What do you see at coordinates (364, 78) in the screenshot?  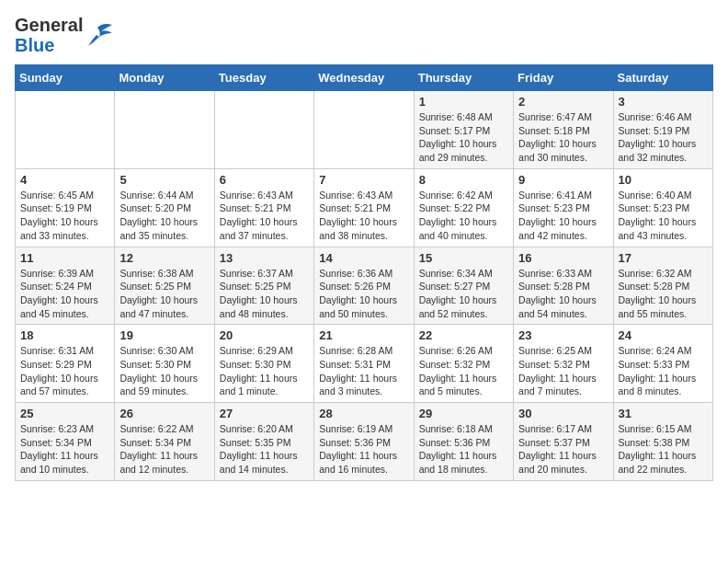 I see `calendar-header-wednesday: Wednesday` at bounding box center [364, 78].